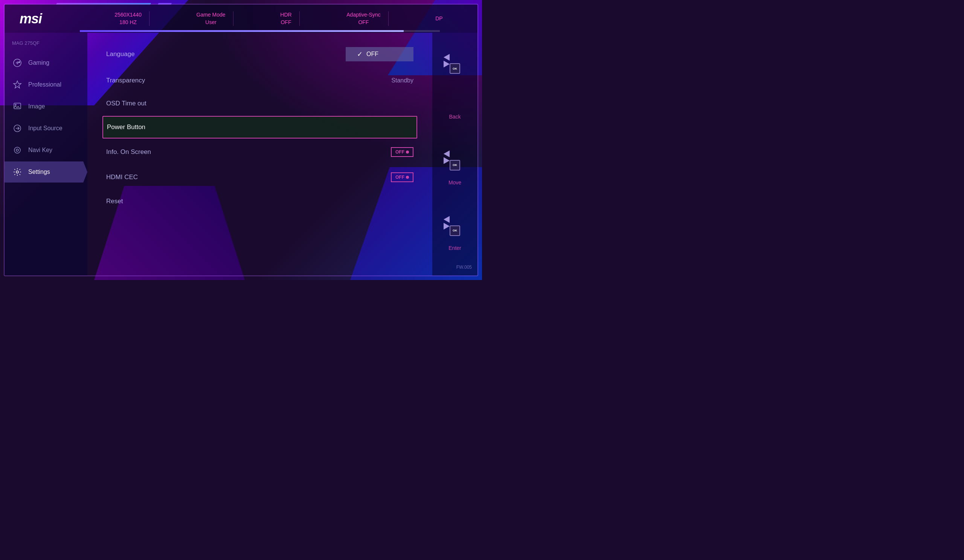 The width and height of the screenshot is (964, 560). Describe the element at coordinates (402, 177) in the screenshot. I see `hdmi-cec-toggle: OFF` at that location.